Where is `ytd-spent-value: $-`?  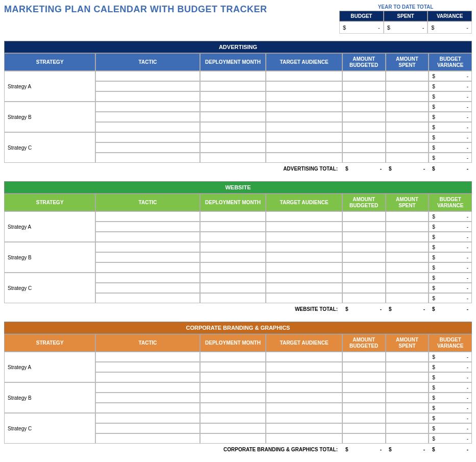
ytd-spent-value: $- is located at coordinates (406, 28).